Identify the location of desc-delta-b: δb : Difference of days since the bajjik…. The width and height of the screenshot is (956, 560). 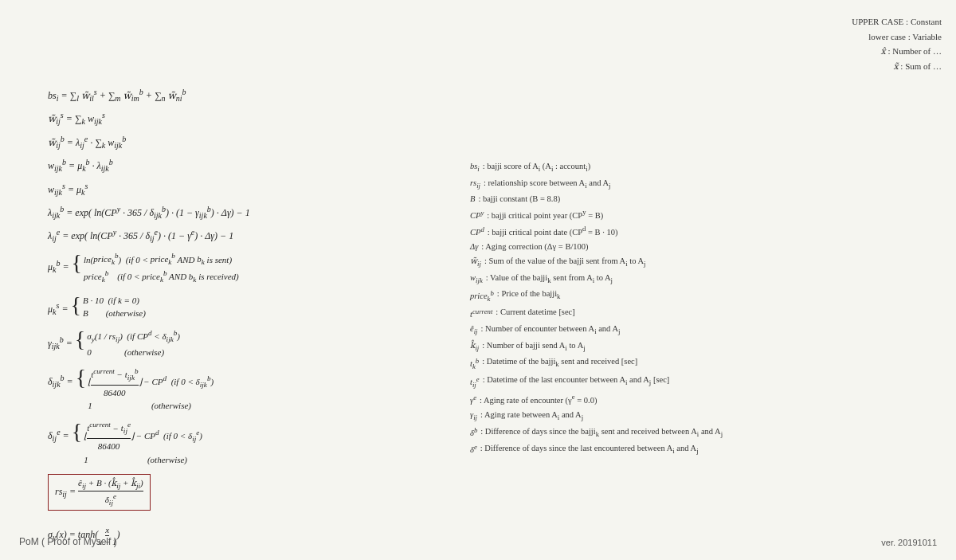
(693, 433).